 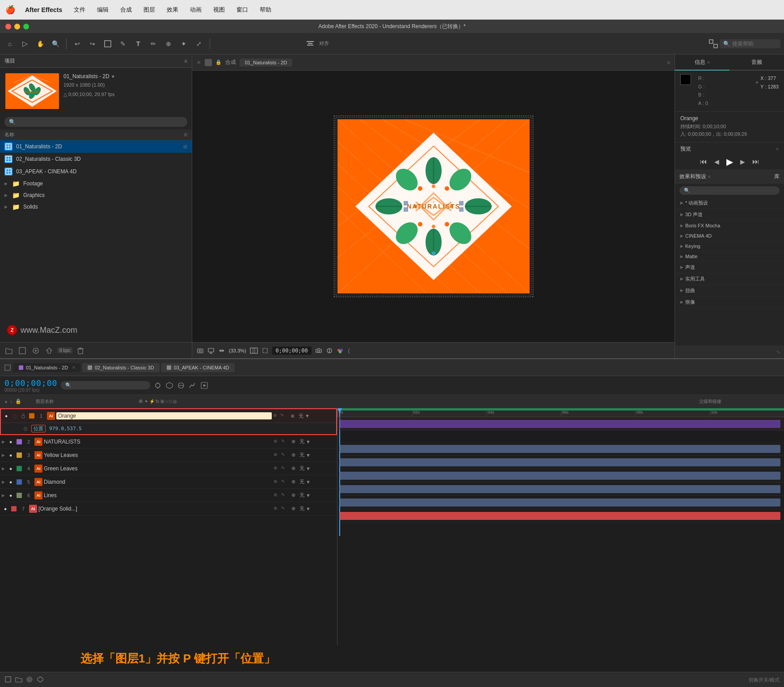 I want to click on layer-5-solo: ⊕, so click(x=277, y=482).